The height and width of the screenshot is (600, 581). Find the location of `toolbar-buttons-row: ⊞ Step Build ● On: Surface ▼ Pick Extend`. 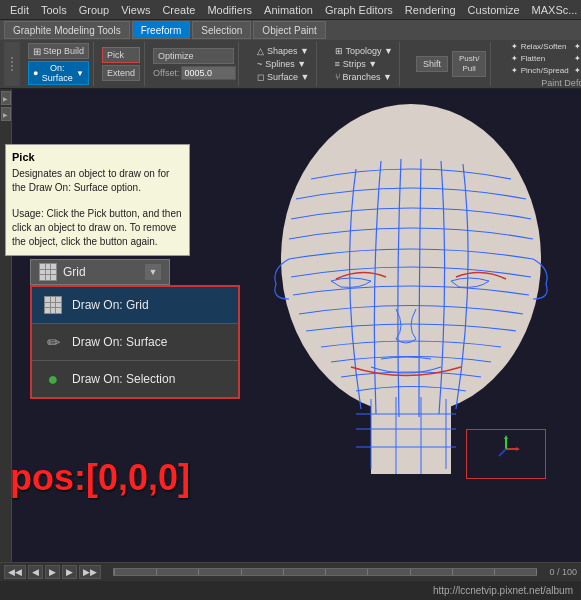

toolbar-buttons-row: ⊞ Step Build ● On: Surface ▼ Pick Extend is located at coordinates (290, 64).